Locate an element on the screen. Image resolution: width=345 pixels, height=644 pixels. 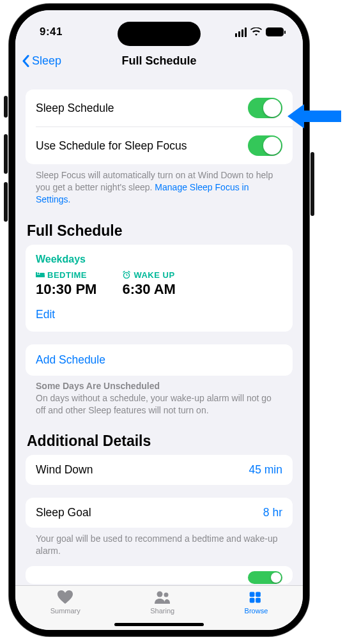
use-focus-toggle is located at coordinates (265, 146).